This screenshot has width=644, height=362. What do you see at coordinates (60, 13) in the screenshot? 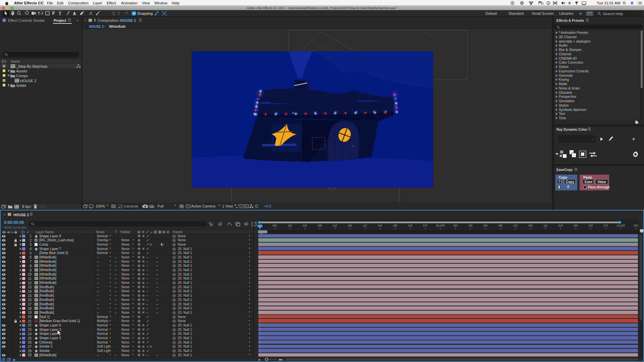
I see `svg-text: T` at bounding box center [60, 13].